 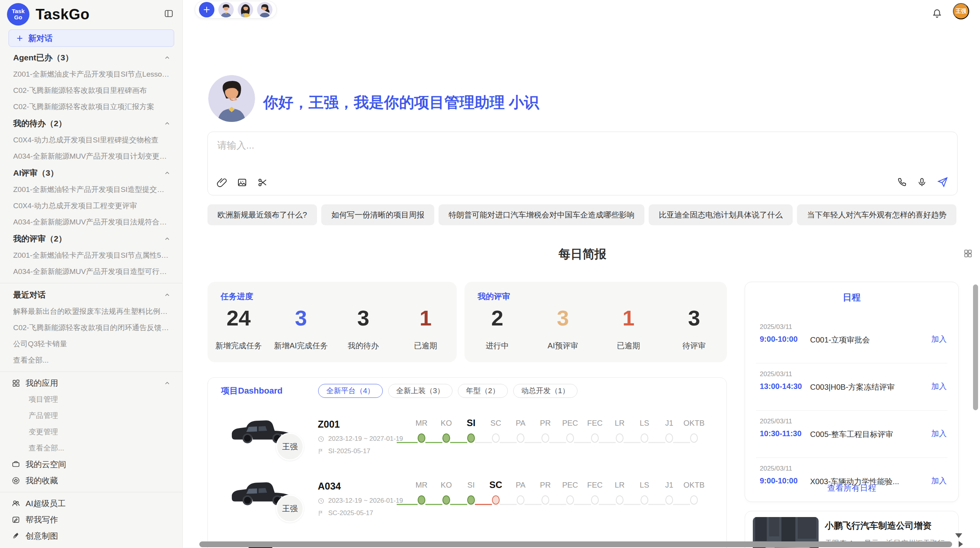 What do you see at coordinates (968, 254) in the screenshot?
I see `briefing-layout-button` at bounding box center [968, 254].